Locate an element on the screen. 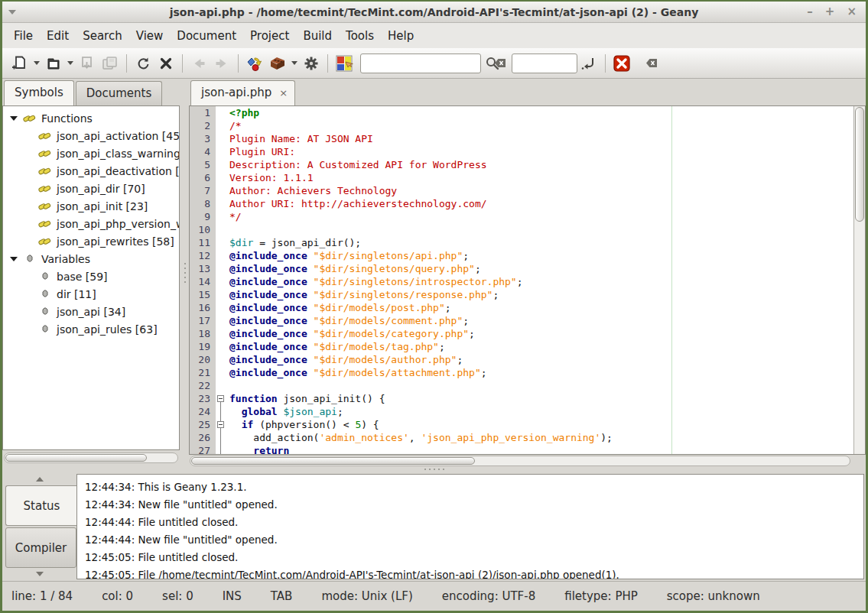  fold-collapse-icon is located at coordinates (220, 399).